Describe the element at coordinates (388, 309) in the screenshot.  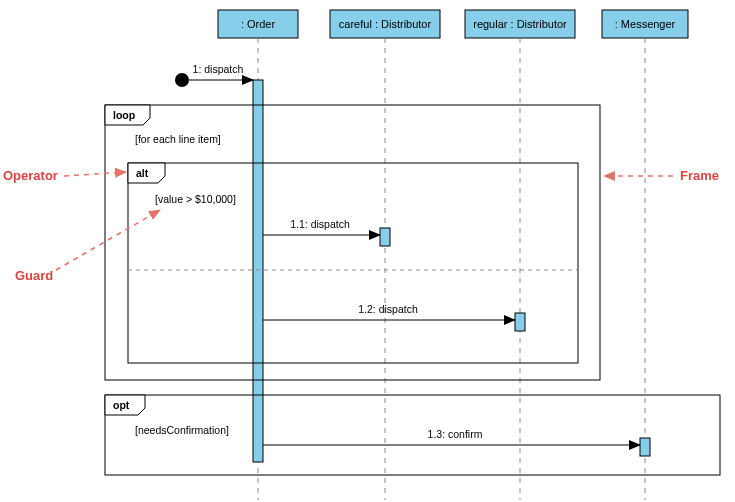
I see `message-dispatch-1-2-label: 1.2: dispatch` at that location.